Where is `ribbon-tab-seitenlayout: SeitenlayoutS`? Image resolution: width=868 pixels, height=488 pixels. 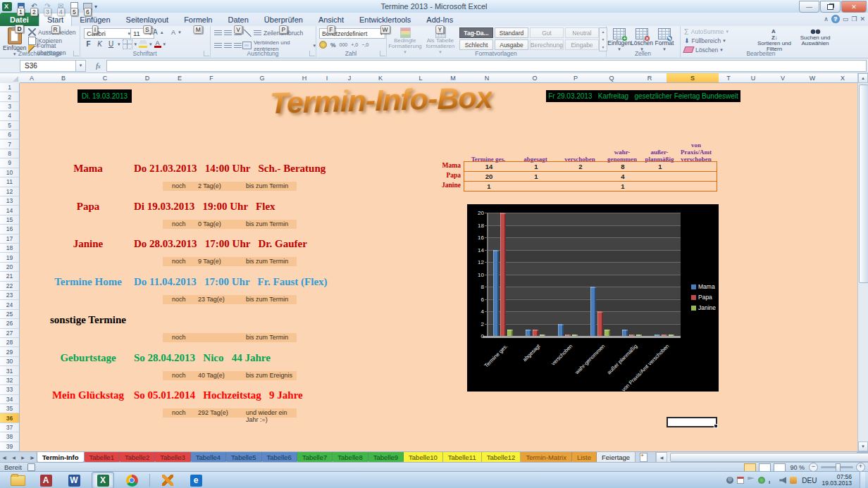 ribbon-tab-seitenlayout: SeitenlayoutS is located at coordinates (148, 20).